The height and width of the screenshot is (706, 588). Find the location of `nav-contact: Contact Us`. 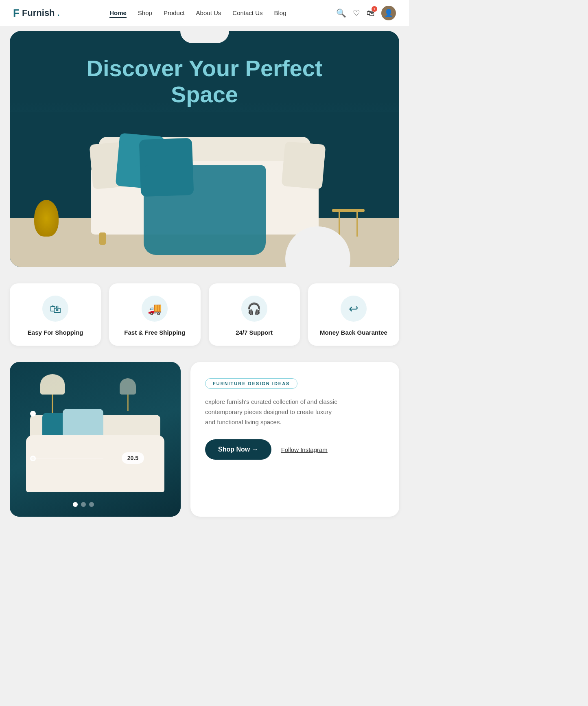

nav-contact: Contact Us is located at coordinates (247, 13).